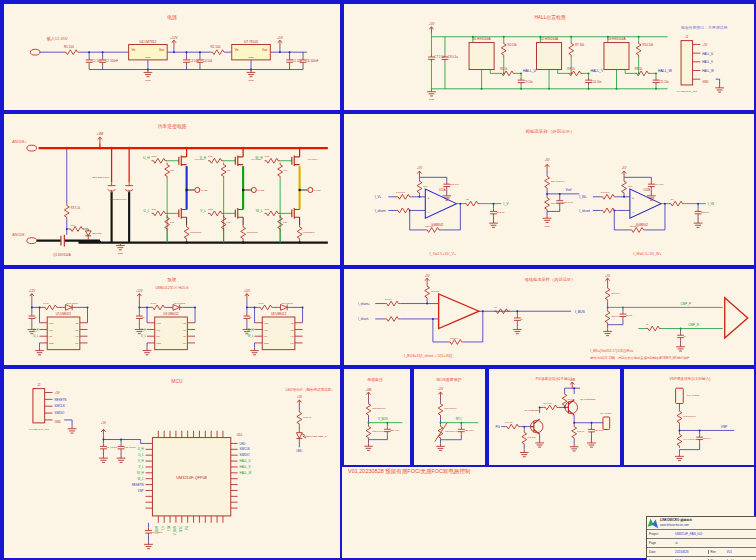 The height and width of the screenshot is (560, 756). Describe the element at coordinates (714, 543) in the screenshot. I see `page-value: 总` at that location.